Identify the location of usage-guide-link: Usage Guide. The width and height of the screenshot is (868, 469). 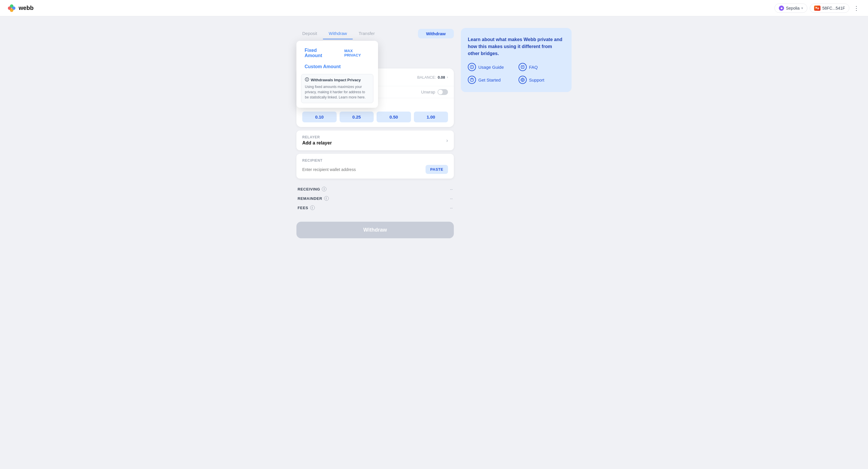
(491, 67).